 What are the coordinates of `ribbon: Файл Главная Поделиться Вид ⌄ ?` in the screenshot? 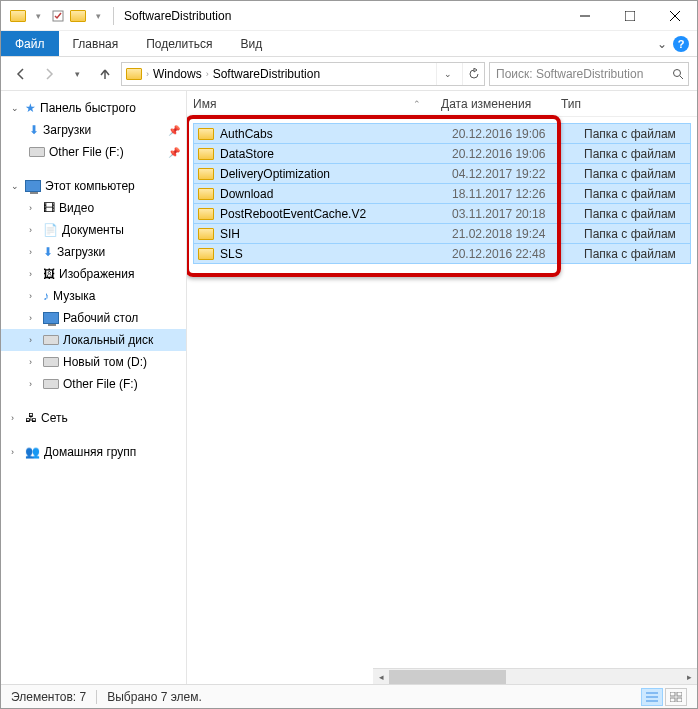 It's located at (349, 44).